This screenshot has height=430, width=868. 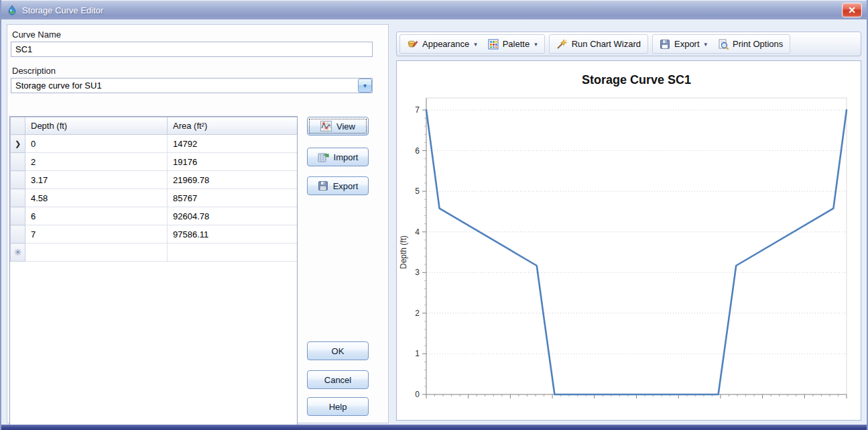 I want to click on curve-name-label: Curve Name, so click(x=36, y=35).